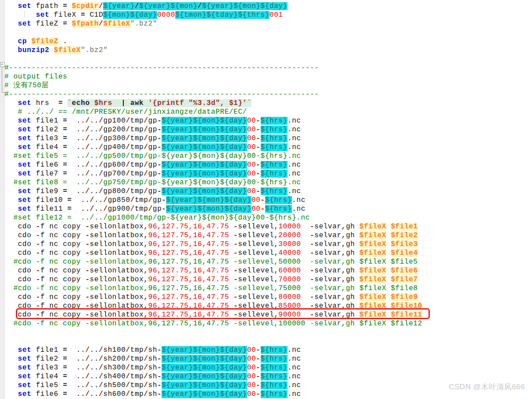 The width and height of the screenshot is (532, 399). What do you see at coordinates (213, 130) in the screenshot?
I see `code-line: set file2 = ../../gp200/tmp/gp-${year}${…` at bounding box center [213, 130].